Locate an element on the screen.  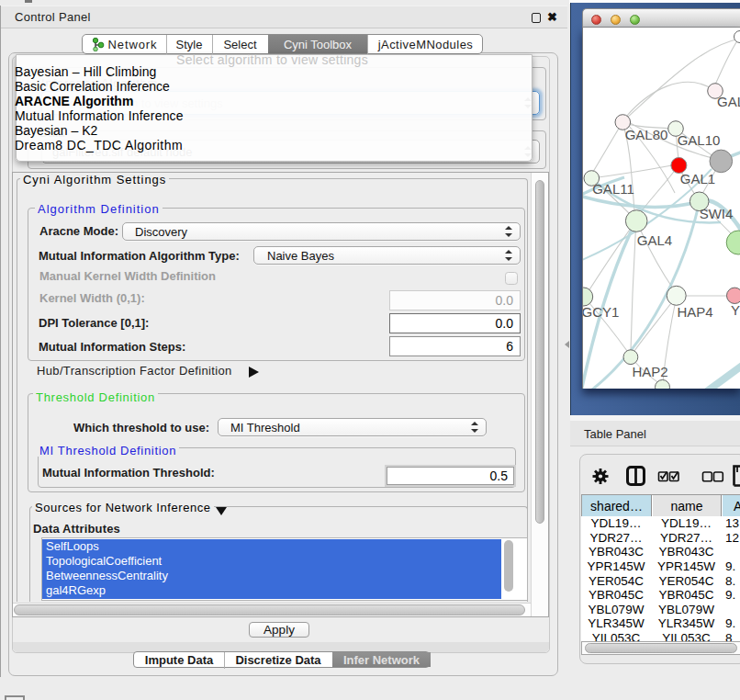
svg-text: SWI4 is located at coordinates (716, 213).